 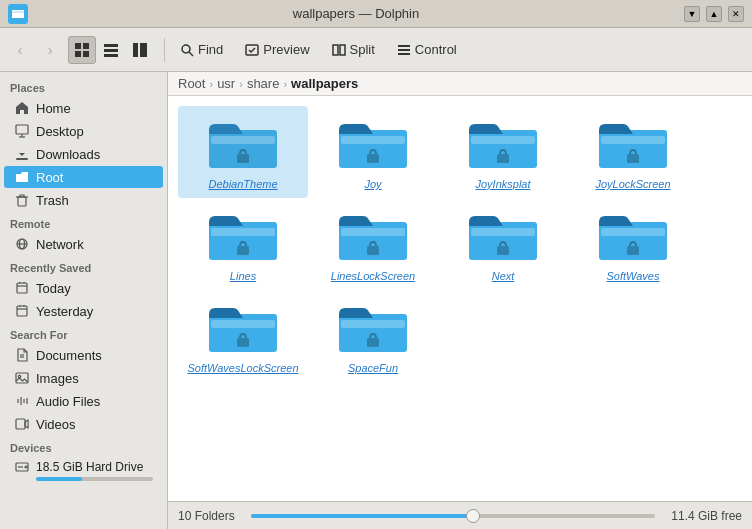 What do you see at coordinates (243, 152) in the screenshot?
I see `file-item: DebianTheme` at bounding box center [243, 152].